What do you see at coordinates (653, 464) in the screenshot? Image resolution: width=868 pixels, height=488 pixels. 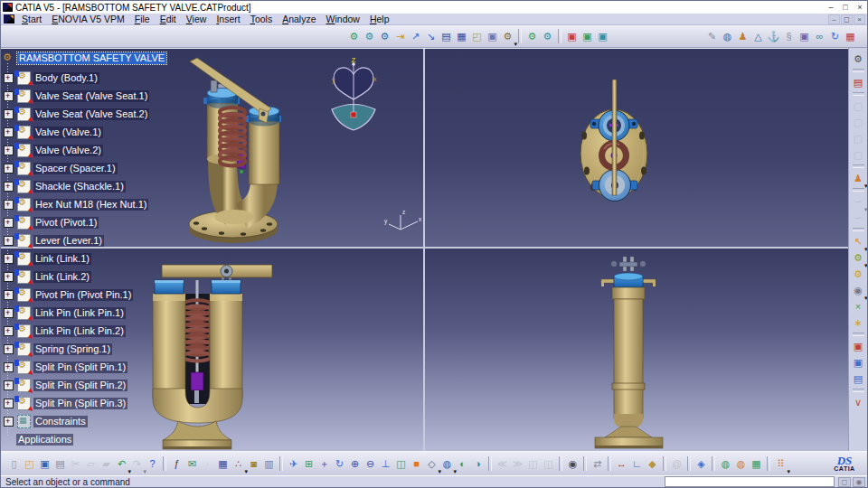 I see `measure-inertia-icon: ◆` at bounding box center [653, 464].